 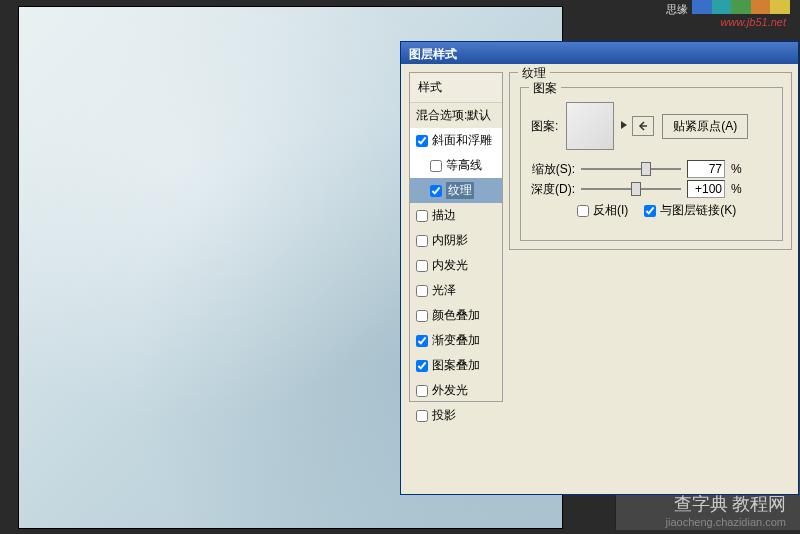 What do you see at coordinates (456, 88) in the screenshot?
I see `styles-header: 样式` at bounding box center [456, 88].